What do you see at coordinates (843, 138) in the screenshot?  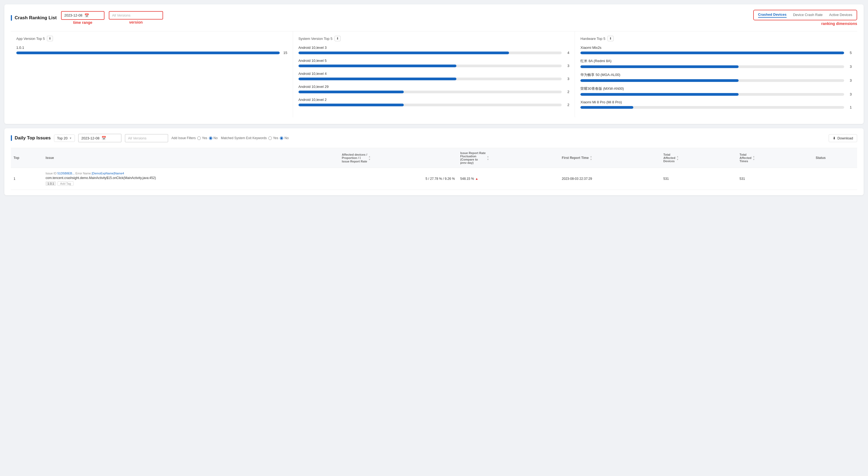 I see `download-button: ⬇ Download` at bounding box center [843, 138].